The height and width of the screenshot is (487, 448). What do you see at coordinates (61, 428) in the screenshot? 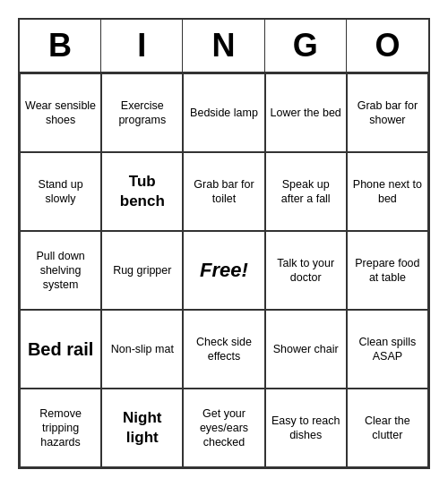
I see `bingo-cell-20: Remove tripping hazards` at bounding box center [61, 428].